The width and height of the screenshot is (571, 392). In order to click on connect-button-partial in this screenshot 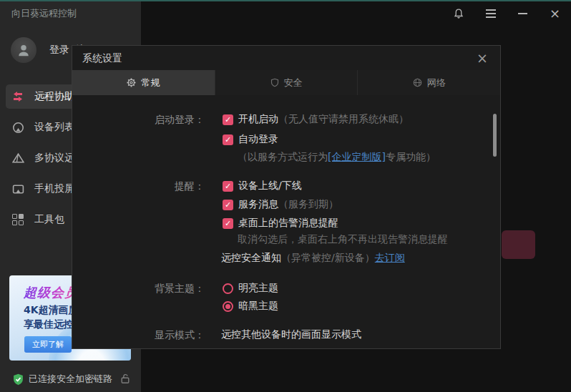, I will do `click(518, 245)`.